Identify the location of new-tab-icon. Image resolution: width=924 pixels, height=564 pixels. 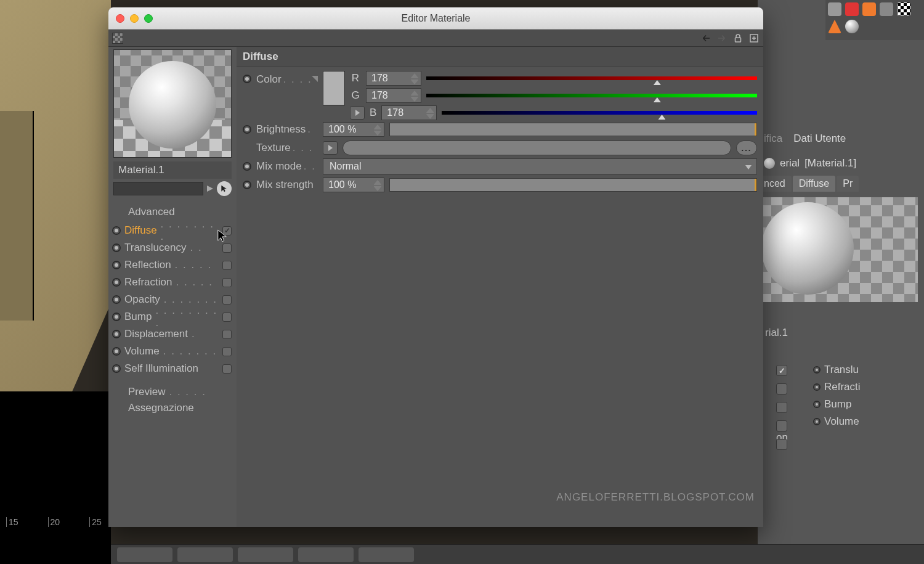
(754, 38).